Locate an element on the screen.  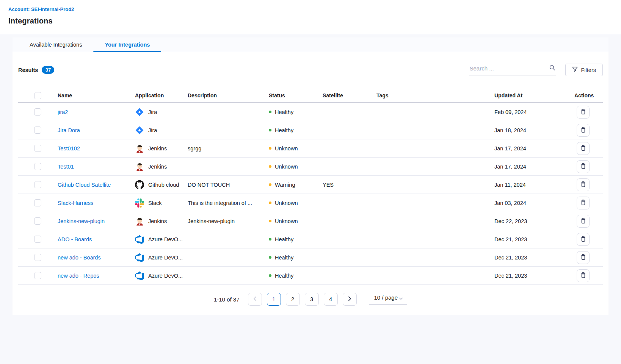
column-header-application: Application is located at coordinates (162, 95).